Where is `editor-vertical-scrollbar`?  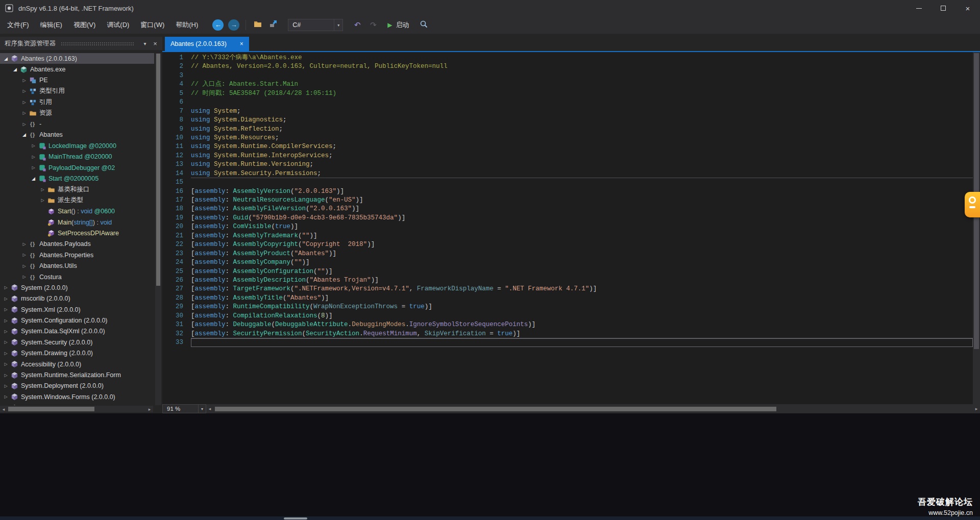 editor-vertical-scrollbar is located at coordinates (976, 228).